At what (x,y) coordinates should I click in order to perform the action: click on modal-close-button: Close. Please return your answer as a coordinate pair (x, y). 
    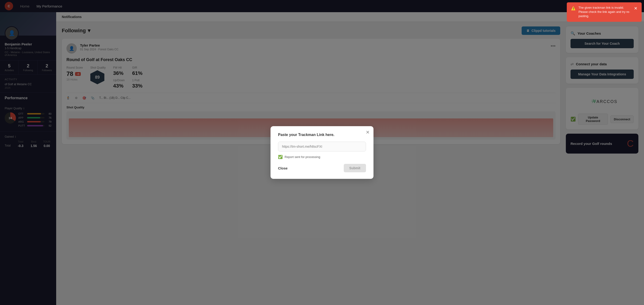
    Looking at the image, I should click on (283, 168).